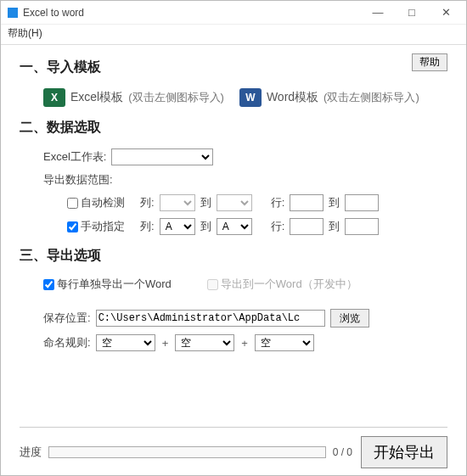 The height and width of the screenshot is (476, 467). I want to click on plus-2: +, so click(245, 343).